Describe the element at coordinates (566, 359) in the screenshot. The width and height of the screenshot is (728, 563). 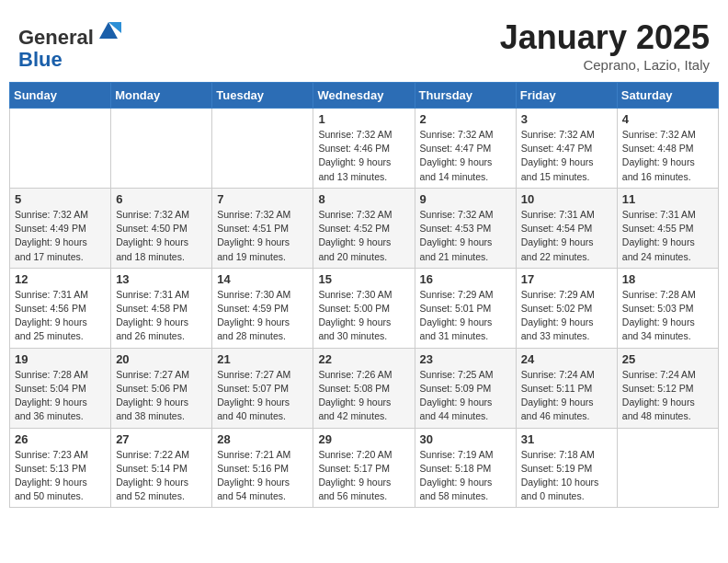
I see `day-number: 24` at that location.